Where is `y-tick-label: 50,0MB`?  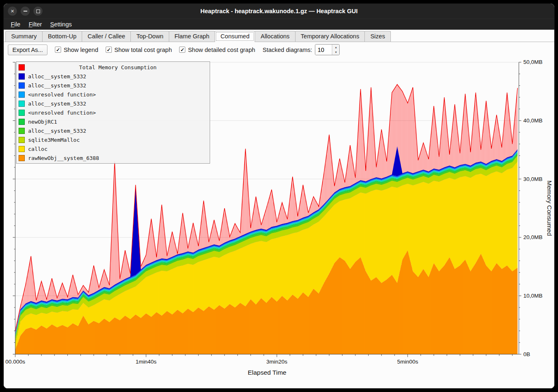 y-tick-label: 50,0MB is located at coordinates (533, 62).